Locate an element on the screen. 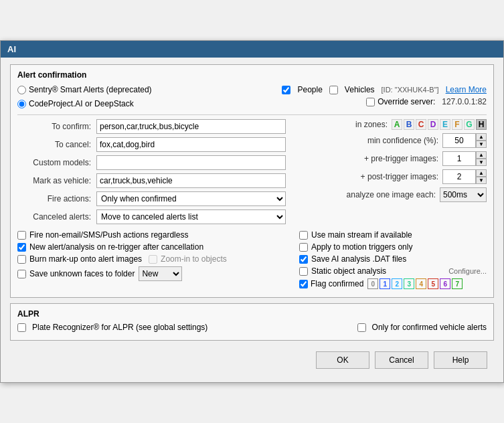 The width and height of the screenshot is (504, 423). zone-d: D is located at coordinates (433, 124).